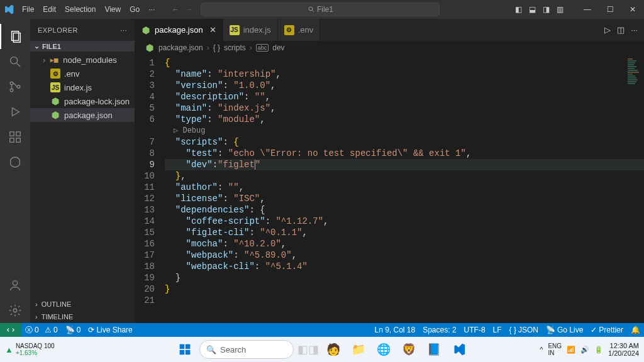 The image size is (644, 362). Describe the element at coordinates (624, 353) in the screenshot. I see `clock-date: 1/20/2024` at that location.